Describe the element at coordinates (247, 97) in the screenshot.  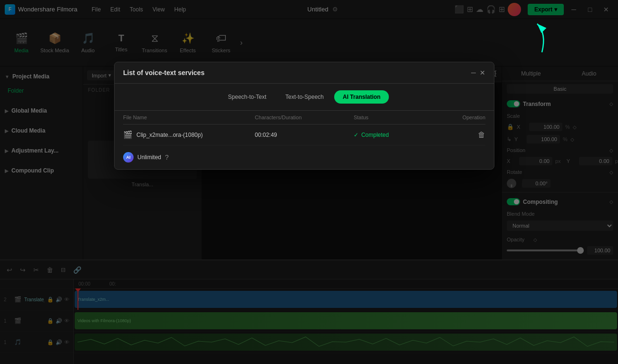
I see `modal-tab-speech-to-text: Speech-to-Text` at that location.